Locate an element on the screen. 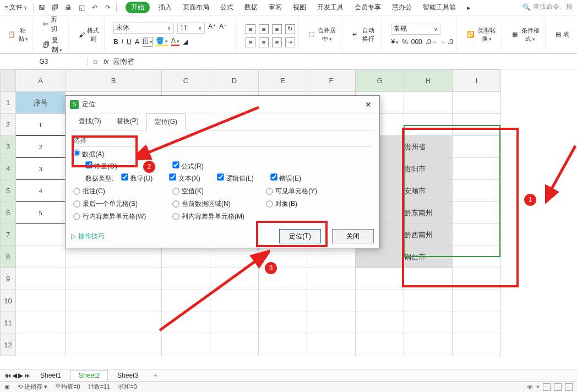 The width and height of the screenshot is (577, 392). radio-rowdiff: 行内容差异单元格(W) is located at coordinates (123, 217).